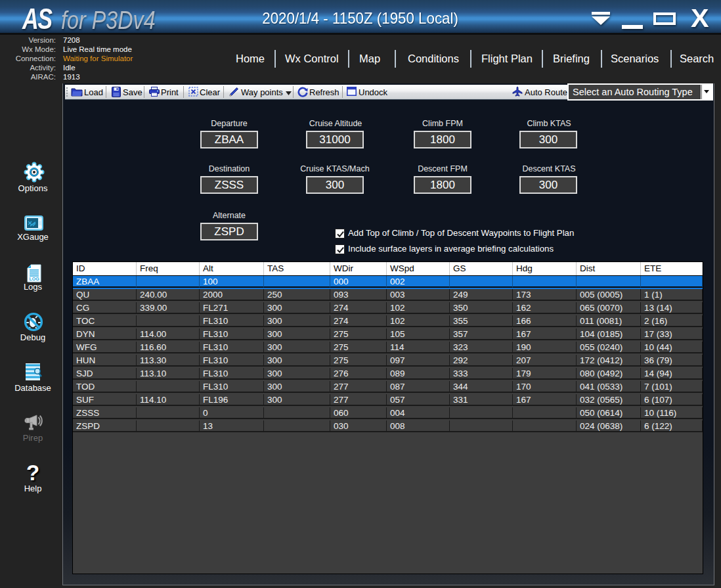 Image resolution: width=721 pixels, height=588 pixels. What do you see at coordinates (34, 279) in the screenshot?
I see `svg-text: LOG` at bounding box center [34, 279].